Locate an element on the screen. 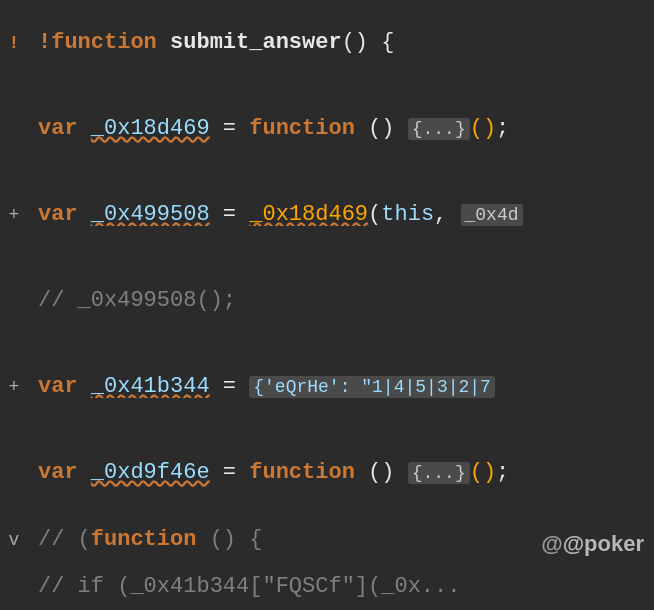  var-name-6: _0xd9f46e is located at coordinates (150, 472).